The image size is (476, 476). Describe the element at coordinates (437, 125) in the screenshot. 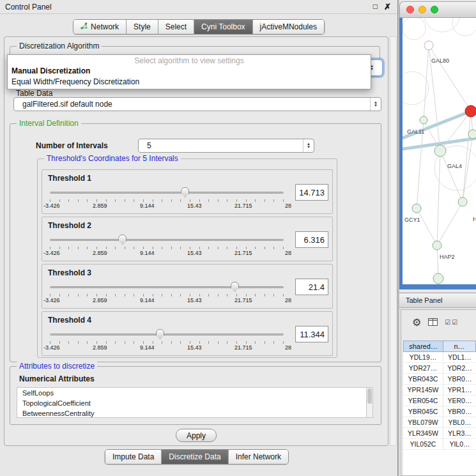

I see `network-edge-thick` at that location.